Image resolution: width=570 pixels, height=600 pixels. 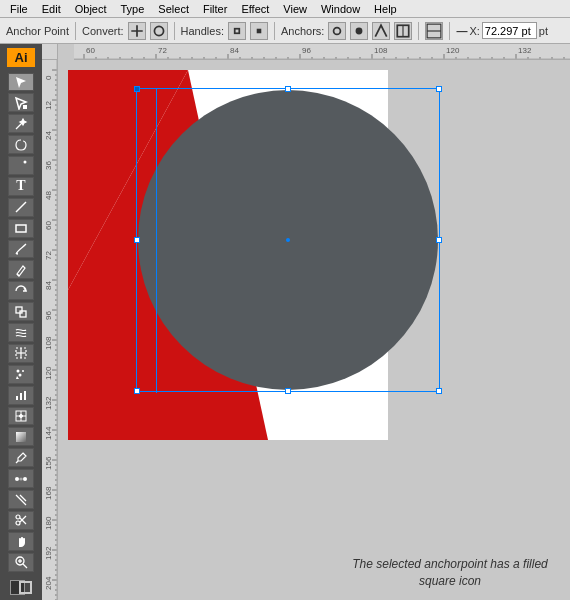 What do you see at coordinates (21, 520) in the screenshot?
I see `scissors-tool-btn` at bounding box center [21, 520].